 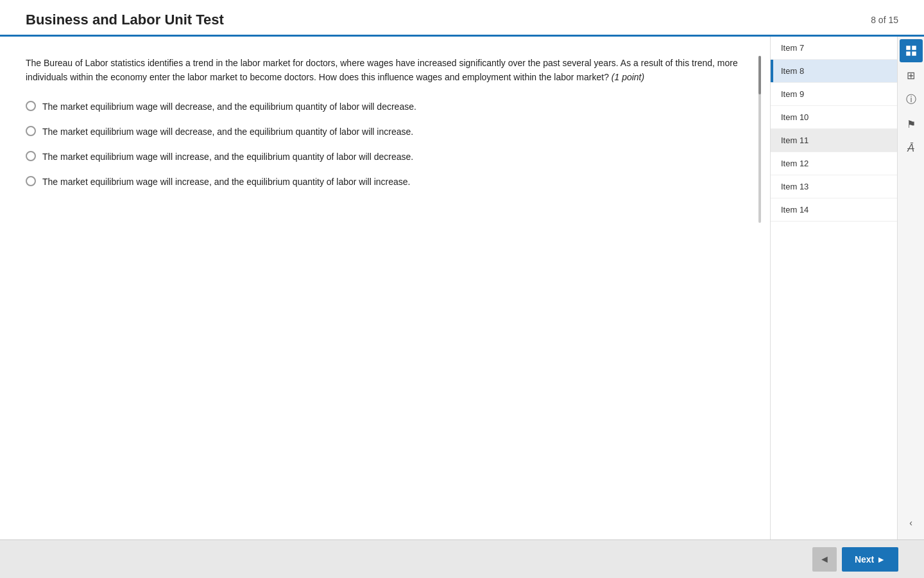 What do you see at coordinates (794, 186) in the screenshot?
I see `sidebar-item-label: Item 13` at bounding box center [794, 186].